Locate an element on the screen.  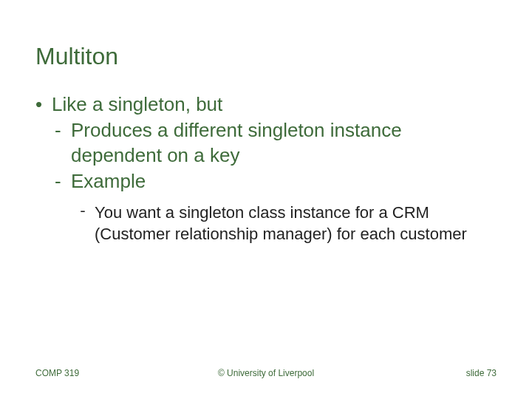
slide-title: Multiton is located at coordinates (266, 56).